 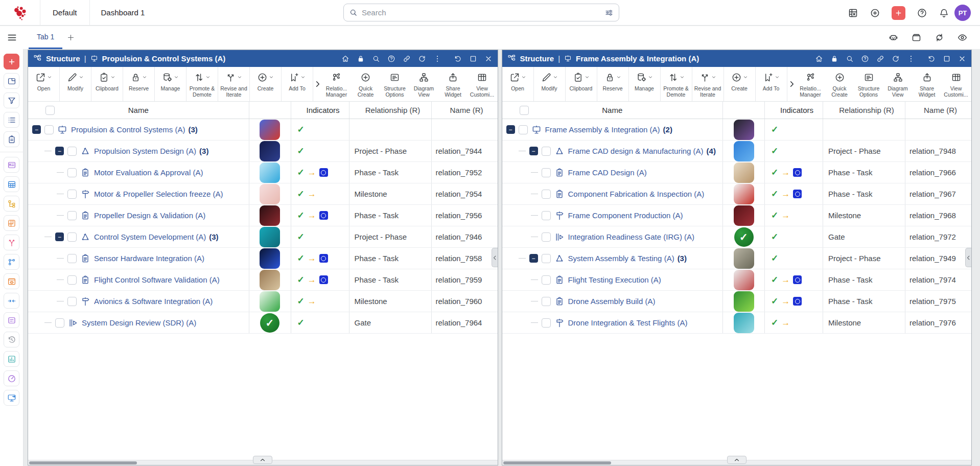 What do you see at coordinates (145, 151) in the screenshot?
I see `tree-item-name: Propulsion System Design (A)` at bounding box center [145, 151].